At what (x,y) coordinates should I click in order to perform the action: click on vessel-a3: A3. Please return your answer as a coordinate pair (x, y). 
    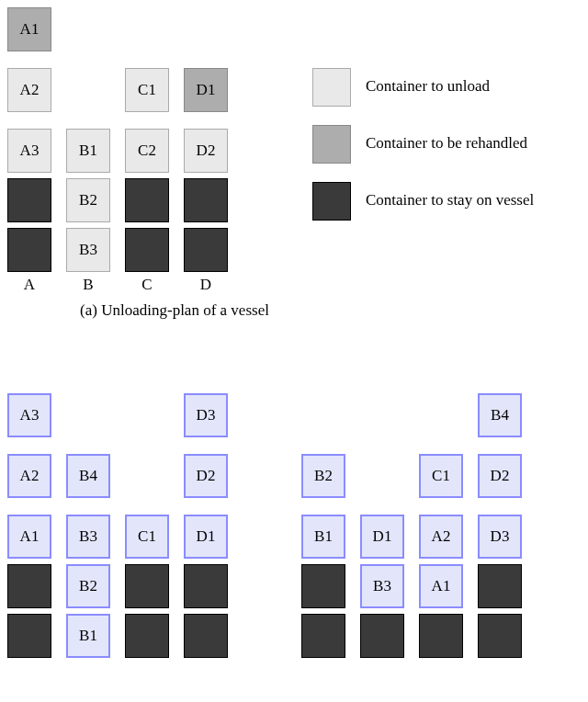
    Looking at the image, I should click on (29, 151).